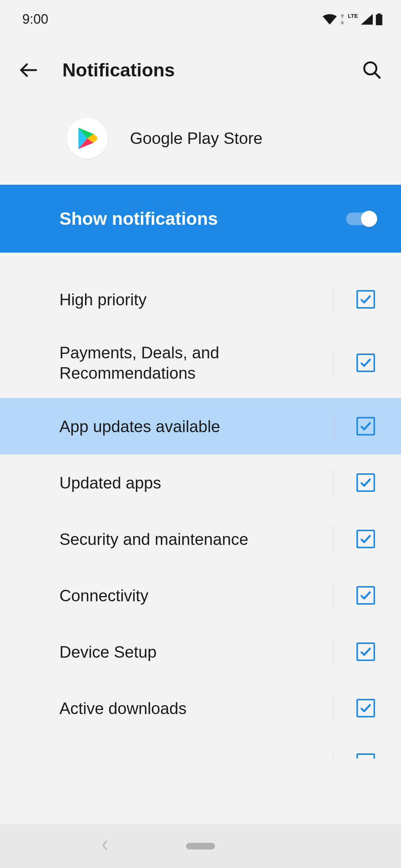 This screenshot has width=401, height=868. I want to click on category-label: App updates available, so click(191, 427).